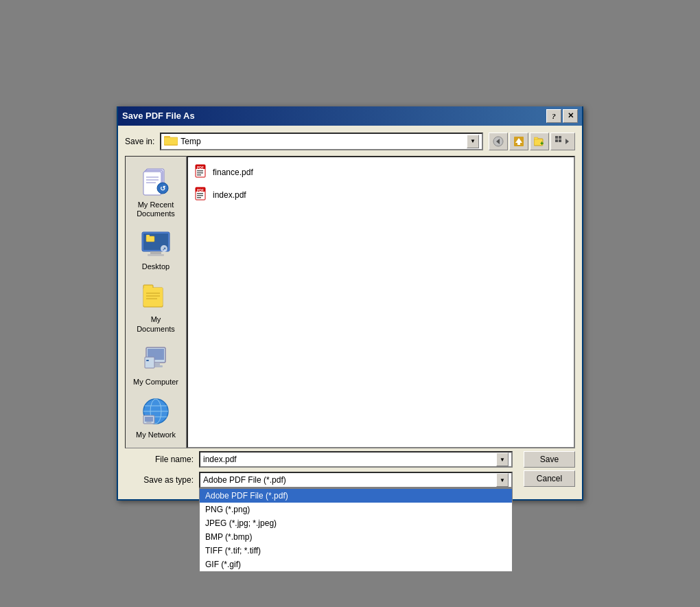 The width and height of the screenshot is (700, 607). What do you see at coordinates (156, 382) in the screenshot?
I see `sidebar-item-computer-label: My Computer` at bounding box center [156, 382].